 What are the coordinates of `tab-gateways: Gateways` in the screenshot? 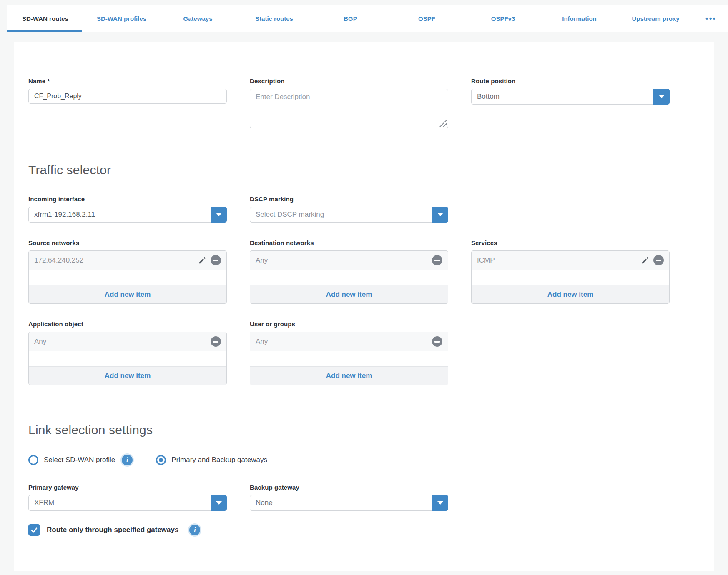 It's located at (198, 18).